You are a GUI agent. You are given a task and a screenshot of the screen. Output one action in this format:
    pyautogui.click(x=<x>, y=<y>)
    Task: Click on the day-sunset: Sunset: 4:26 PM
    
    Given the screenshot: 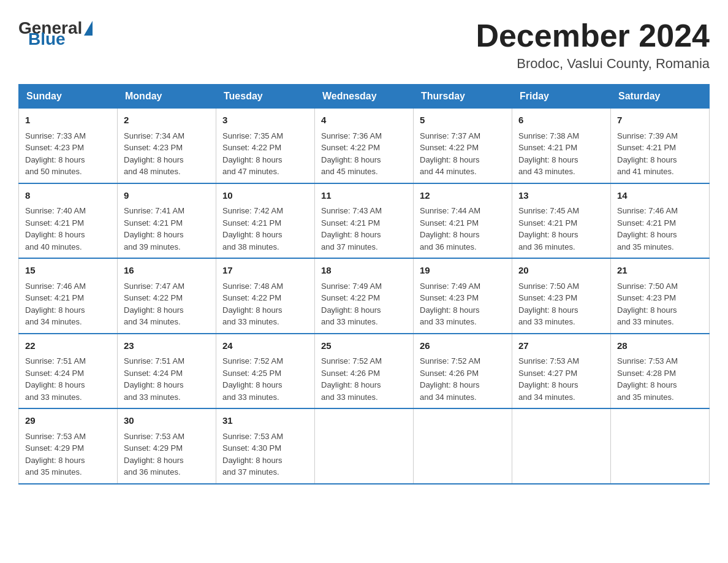 What is the action you would take?
    pyautogui.click(x=449, y=373)
    